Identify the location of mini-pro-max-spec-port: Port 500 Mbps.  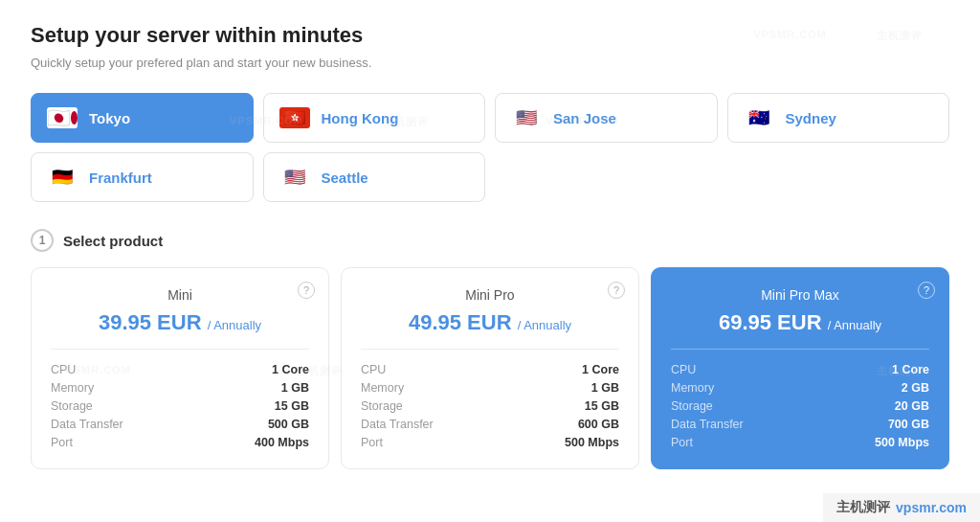
(800, 443).